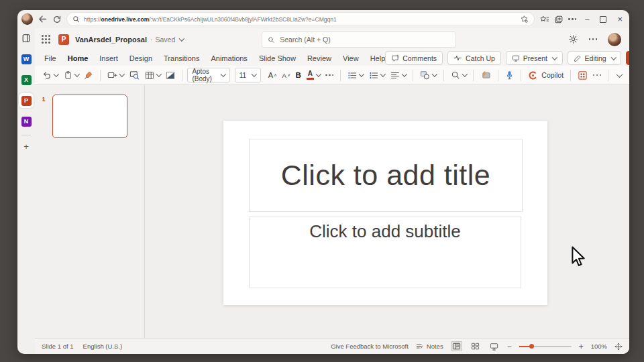  Describe the element at coordinates (319, 58) in the screenshot. I see `tab-review: Review` at that location.